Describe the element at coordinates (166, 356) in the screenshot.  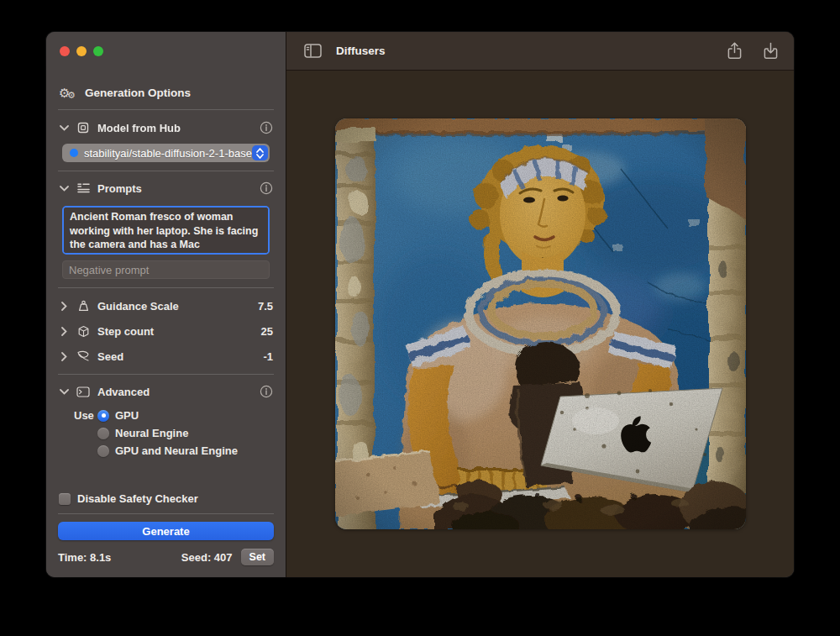
I see `seed-row: Seed -1` at that location.